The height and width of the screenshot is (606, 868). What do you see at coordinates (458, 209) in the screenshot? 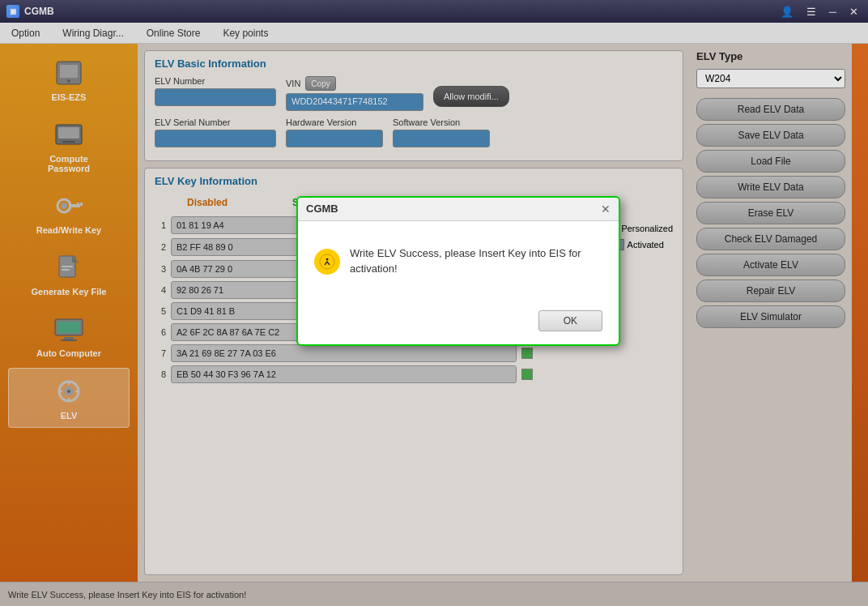
I see `dialog-title-bar: CGMB ✕` at bounding box center [458, 209].